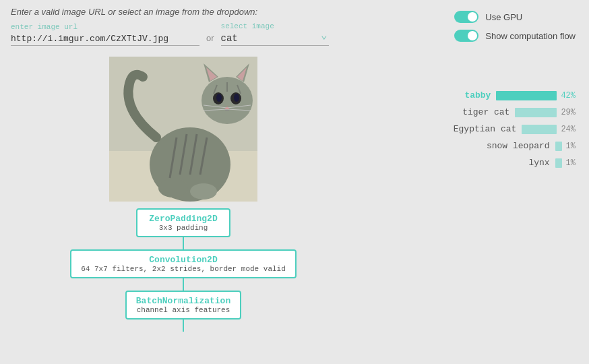 This screenshot has width=589, height=364. I want to click on node-desc-zeropadding: 3x3 padding, so click(183, 228).